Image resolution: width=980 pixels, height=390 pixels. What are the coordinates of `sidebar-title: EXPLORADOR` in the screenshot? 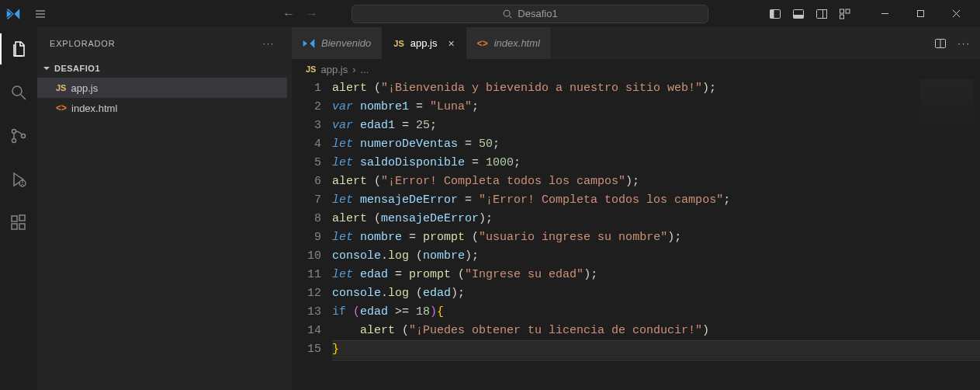 It's located at (82, 44).